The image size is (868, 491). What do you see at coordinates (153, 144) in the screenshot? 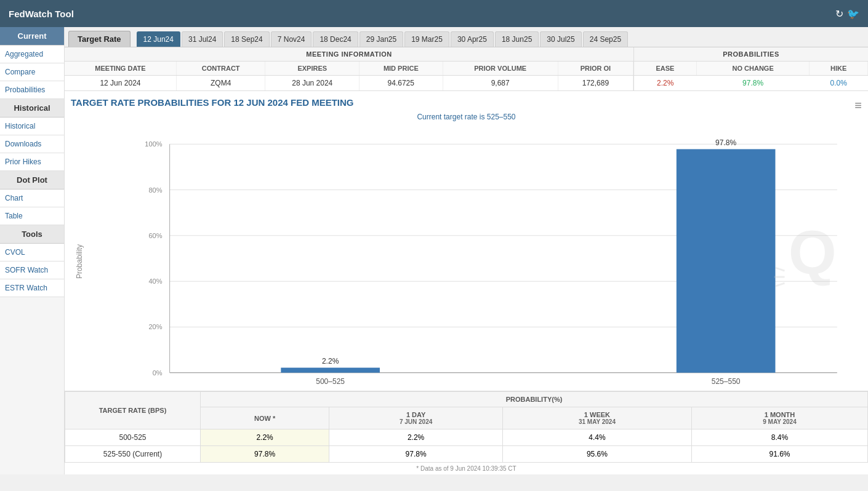
I see `svg-text: 100%` at bounding box center [153, 144].